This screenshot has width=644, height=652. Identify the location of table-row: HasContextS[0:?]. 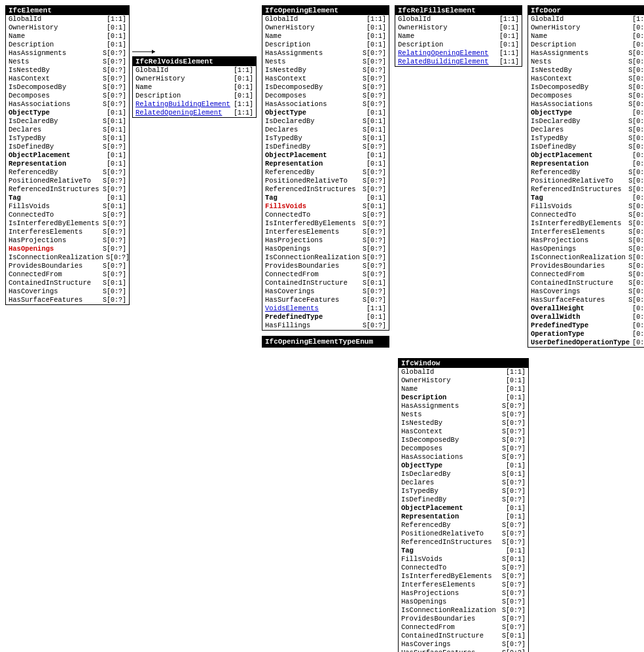
(326, 79).